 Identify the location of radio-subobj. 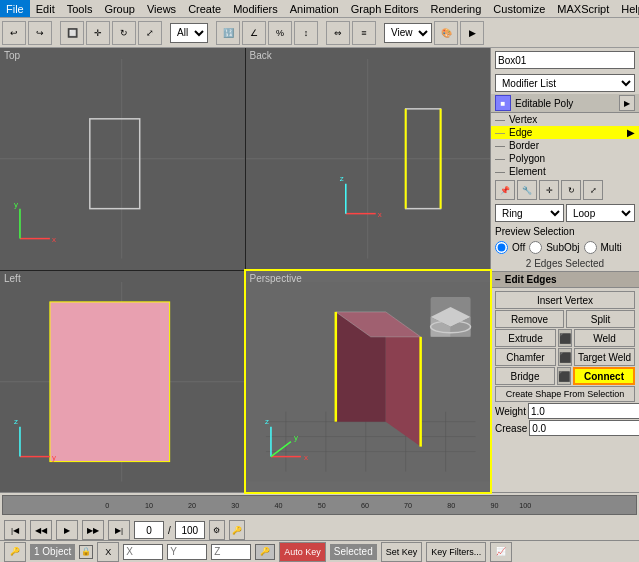
(536, 248).